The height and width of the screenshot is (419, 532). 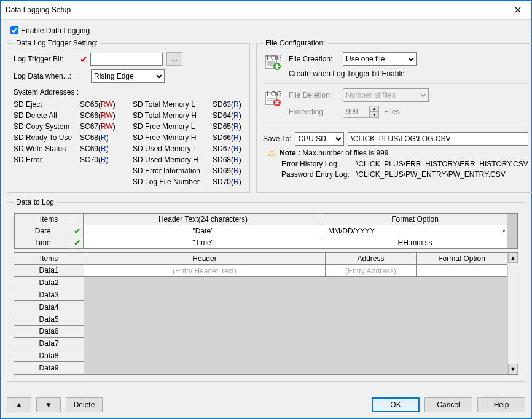 I want to click on data-to-log-legend: Data to Log, so click(x=35, y=202).